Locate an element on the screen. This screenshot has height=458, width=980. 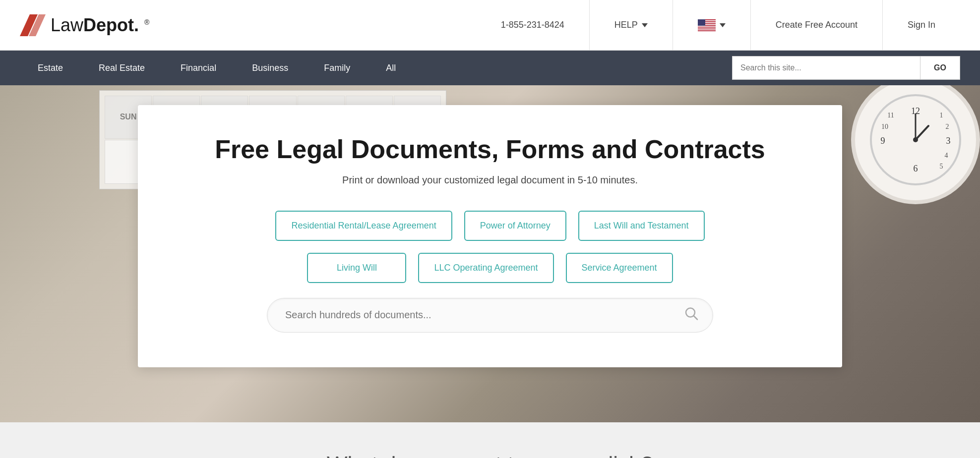
bottom-section: What do you want to accomplish? is located at coordinates (490, 440).